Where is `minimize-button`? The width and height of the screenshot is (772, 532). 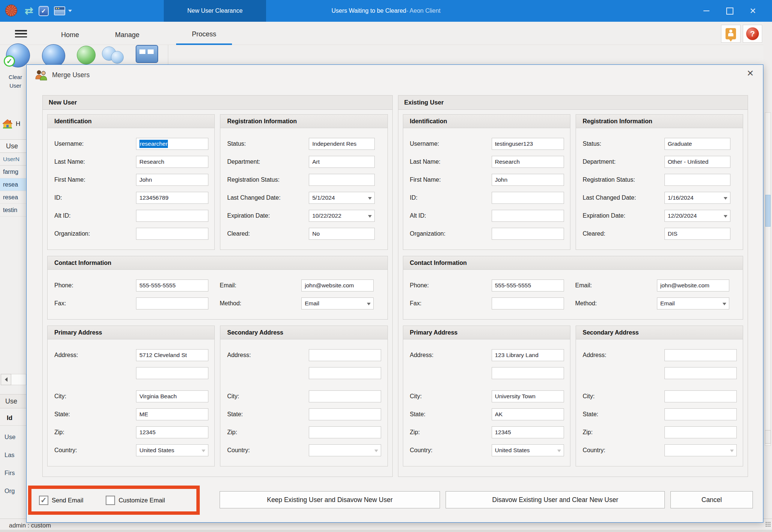 minimize-button is located at coordinates (706, 11).